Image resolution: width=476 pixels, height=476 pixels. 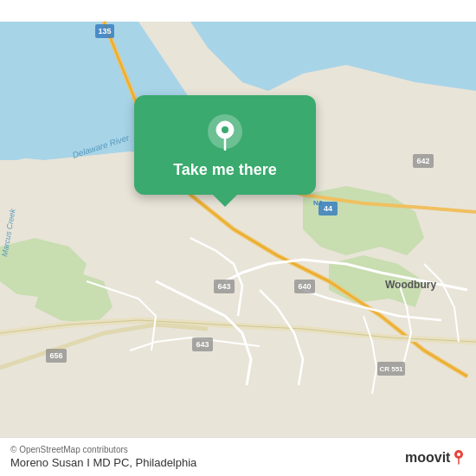 I want to click on svg-text: 642, so click(x=422, y=161).